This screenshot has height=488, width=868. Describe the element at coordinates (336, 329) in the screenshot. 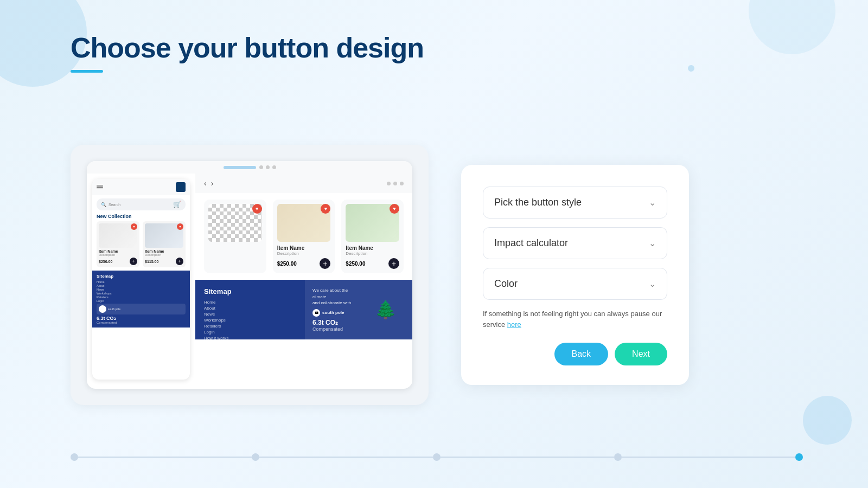

I see `compensated-lg: Compensated` at that location.